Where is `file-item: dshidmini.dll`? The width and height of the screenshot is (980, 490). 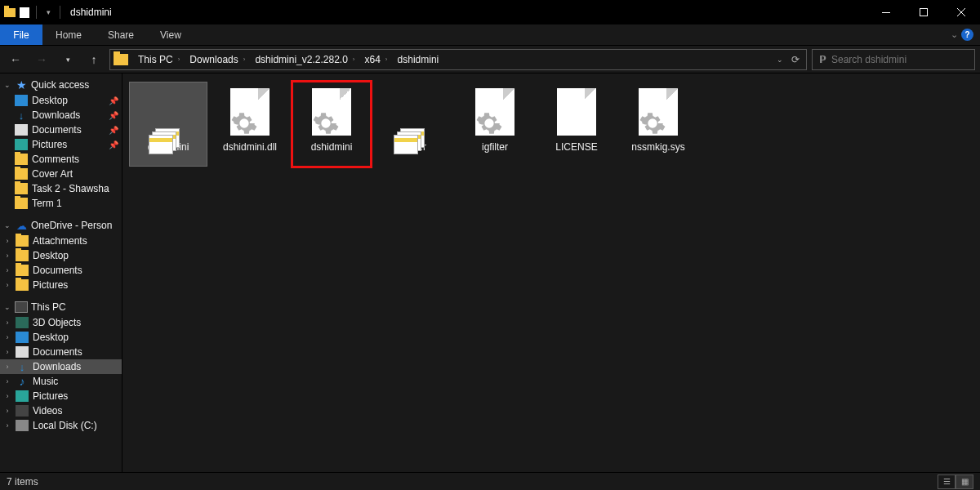 file-item: dshidmini.dll is located at coordinates (250, 124).